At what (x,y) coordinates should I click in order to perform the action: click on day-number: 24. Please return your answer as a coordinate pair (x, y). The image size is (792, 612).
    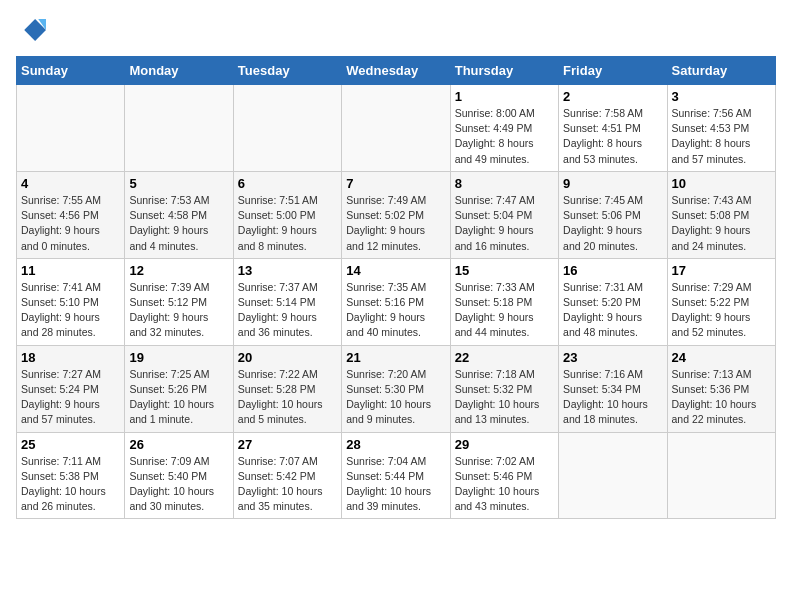
    Looking at the image, I should click on (722, 358).